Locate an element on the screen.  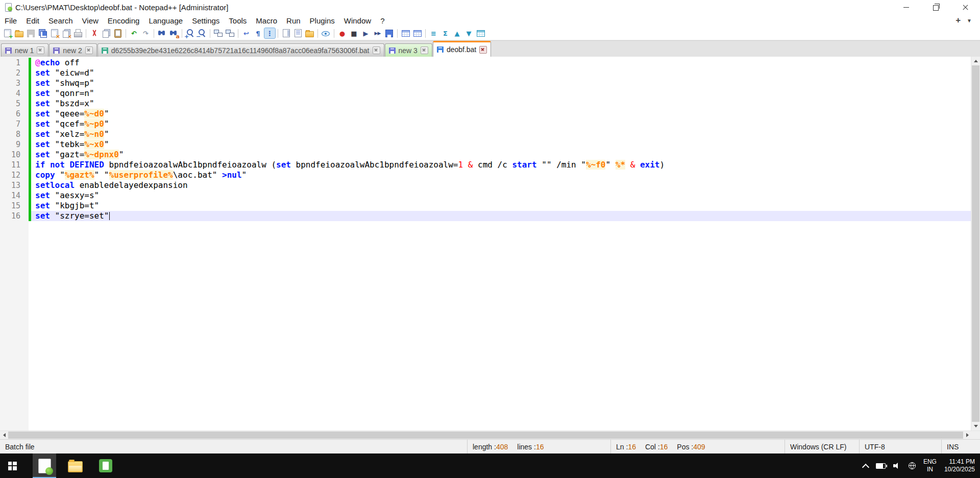
playback-macro-icon: ▶ is located at coordinates (365, 33).